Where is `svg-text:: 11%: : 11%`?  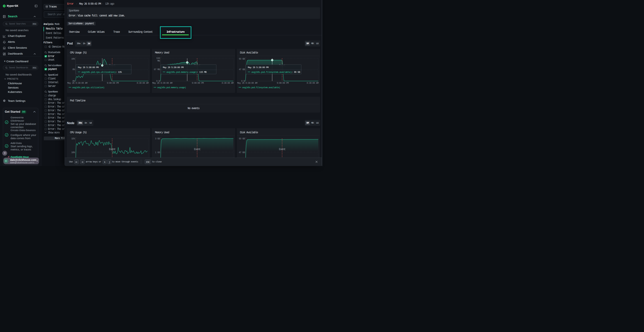 svg-text:: 11%: : 11% is located at coordinates (118, 72).